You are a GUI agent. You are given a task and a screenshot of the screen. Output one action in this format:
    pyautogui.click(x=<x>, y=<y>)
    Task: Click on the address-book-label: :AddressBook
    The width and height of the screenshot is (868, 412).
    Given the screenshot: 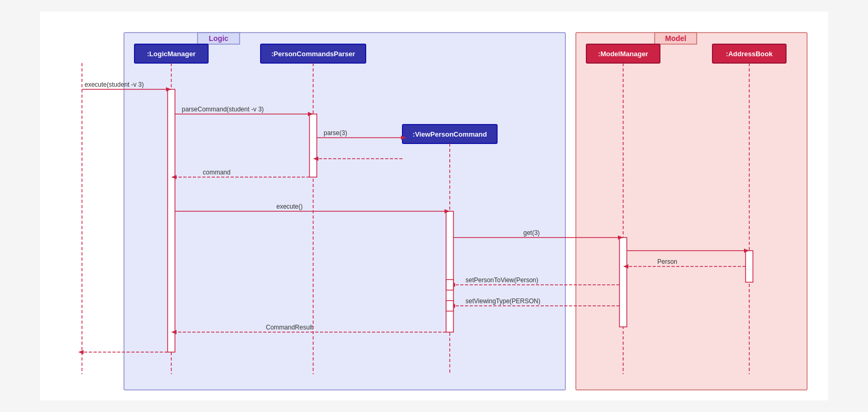 What is the action you would take?
    pyautogui.click(x=750, y=54)
    